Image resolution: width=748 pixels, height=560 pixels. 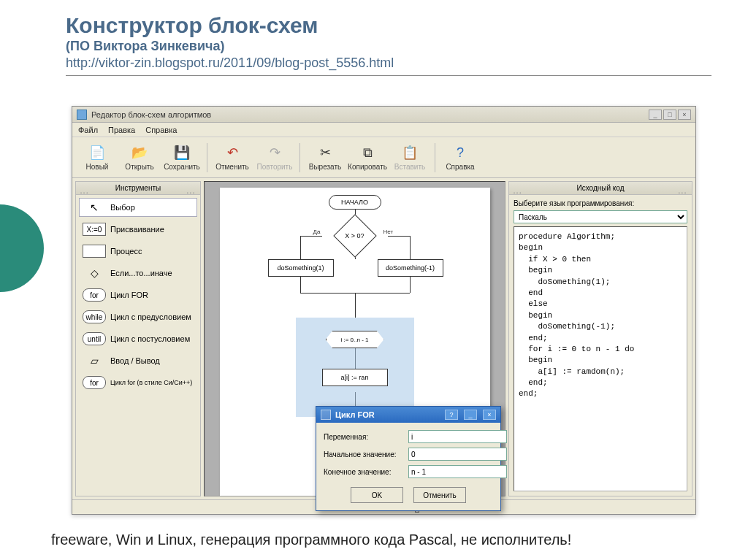 I want to click on tool-label: Если...то...иначе, so click(x=142, y=273).